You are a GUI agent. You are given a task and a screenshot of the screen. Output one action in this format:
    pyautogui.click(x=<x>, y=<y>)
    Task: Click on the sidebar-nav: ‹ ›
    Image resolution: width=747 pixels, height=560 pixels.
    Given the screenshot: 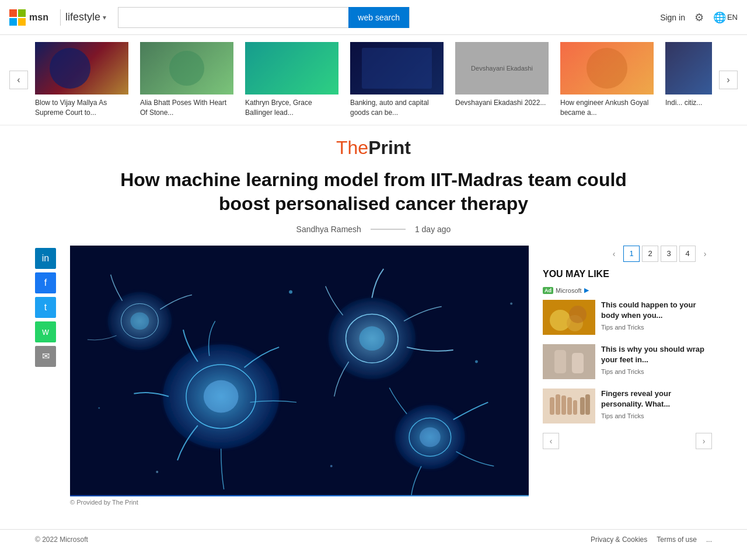 What is the action you would take?
    pyautogui.click(x=627, y=441)
    